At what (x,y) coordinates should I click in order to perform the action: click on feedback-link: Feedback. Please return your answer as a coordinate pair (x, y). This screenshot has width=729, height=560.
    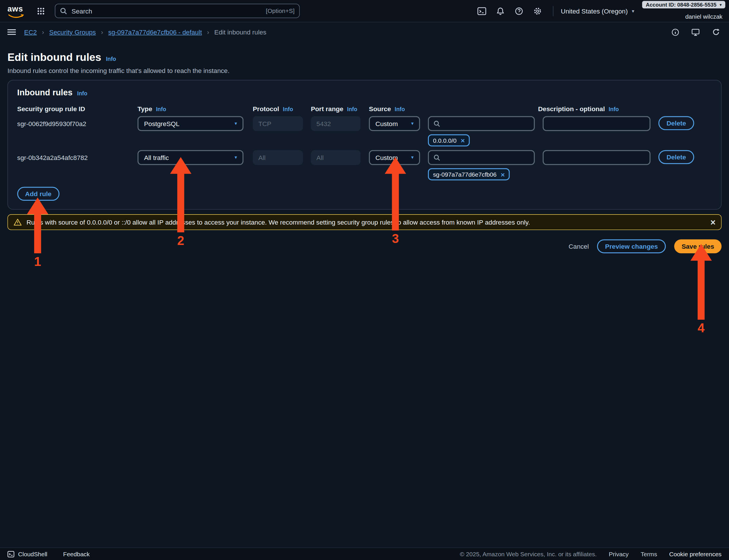
    Looking at the image, I should click on (77, 554).